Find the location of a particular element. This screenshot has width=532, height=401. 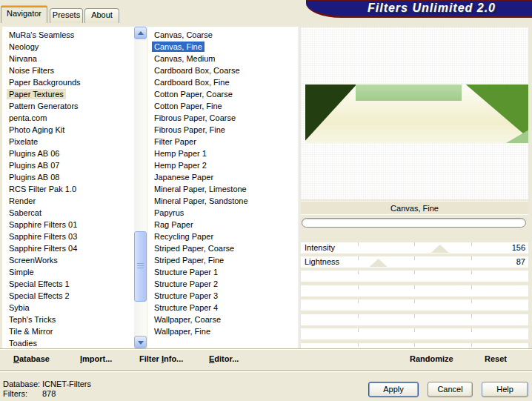

reset-button: Reset is located at coordinates (496, 359).